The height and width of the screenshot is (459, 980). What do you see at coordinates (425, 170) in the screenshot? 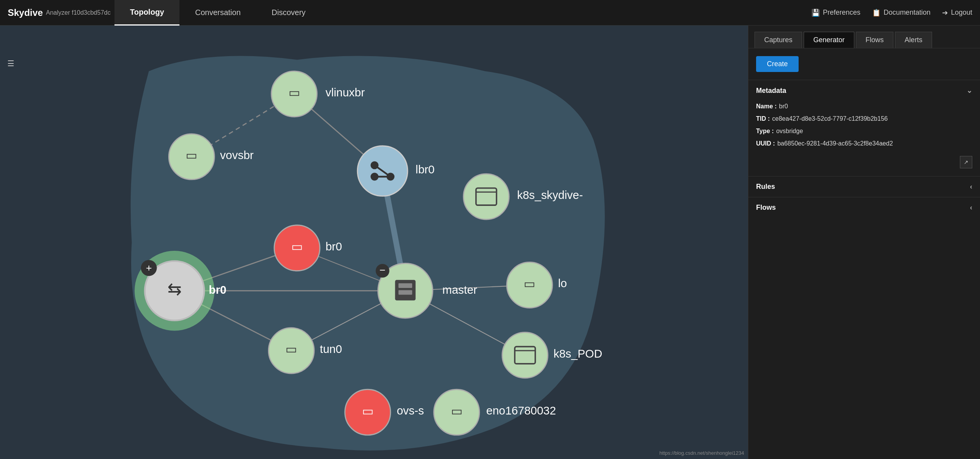
I see `label-lbr0: lbr0` at bounding box center [425, 170].